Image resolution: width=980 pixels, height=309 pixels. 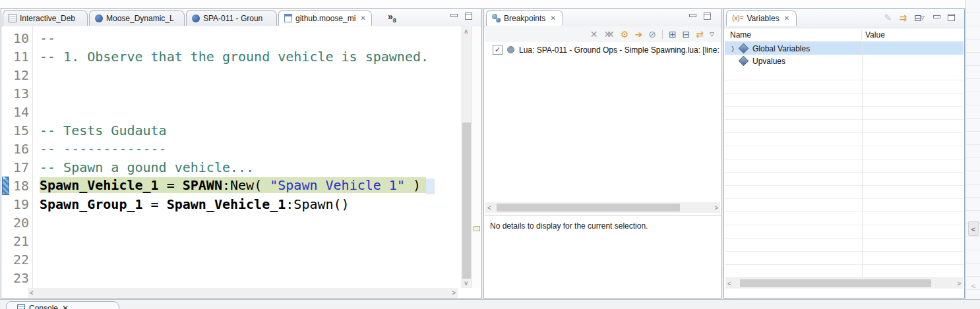 What do you see at coordinates (18, 260) in the screenshot?
I see `line-number: 22` at bounding box center [18, 260].